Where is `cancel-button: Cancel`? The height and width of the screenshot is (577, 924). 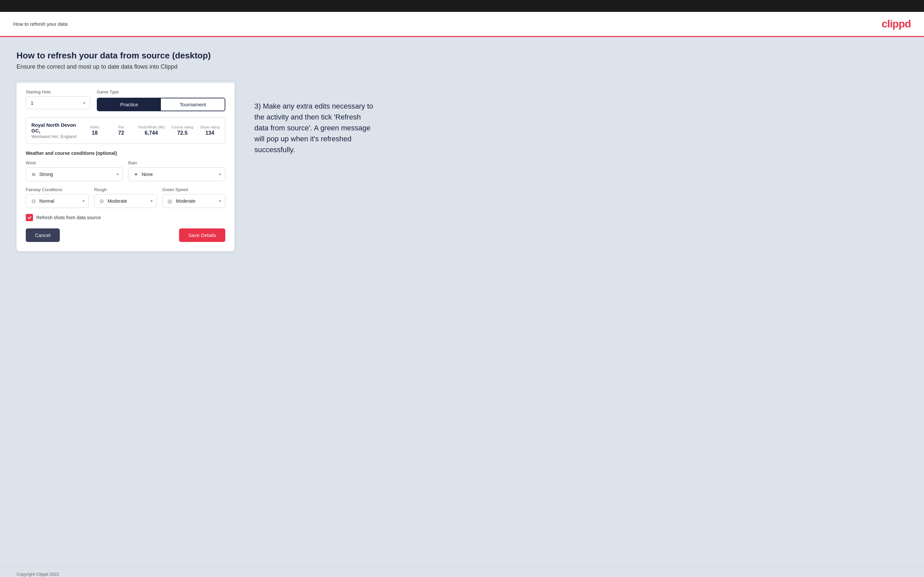
cancel-button: Cancel is located at coordinates (43, 235).